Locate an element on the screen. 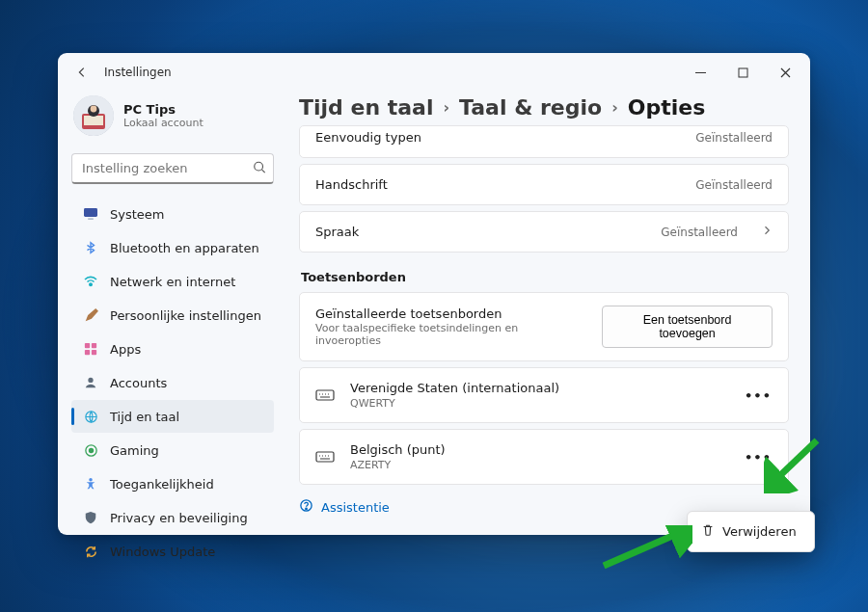  sidebar-item-network: Netwerk en internet is located at coordinates (173, 281).